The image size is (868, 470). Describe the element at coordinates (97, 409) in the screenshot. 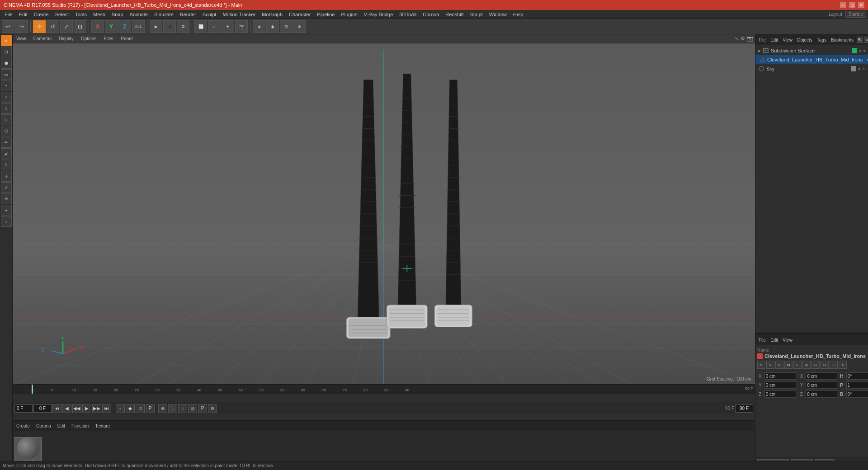

I see `step-forward-button: ▶▶` at that location.